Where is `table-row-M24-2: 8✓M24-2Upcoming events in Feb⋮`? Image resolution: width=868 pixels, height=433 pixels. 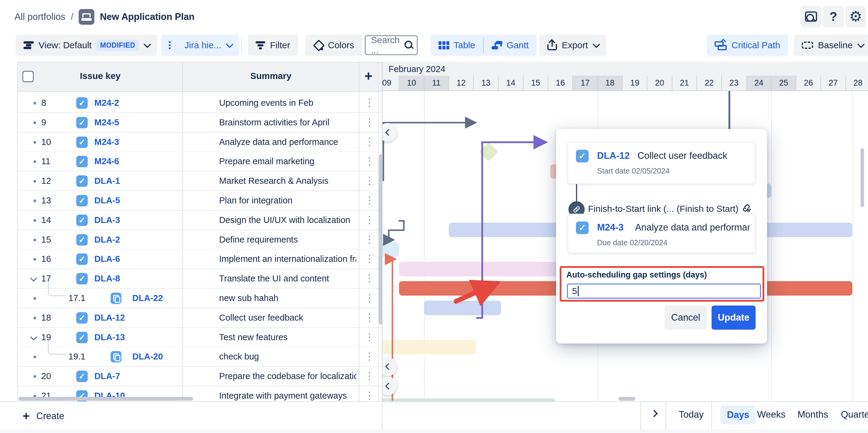
table-row-M24-2: 8✓M24-2Upcoming events in Feb⋮ is located at coordinates (200, 103).